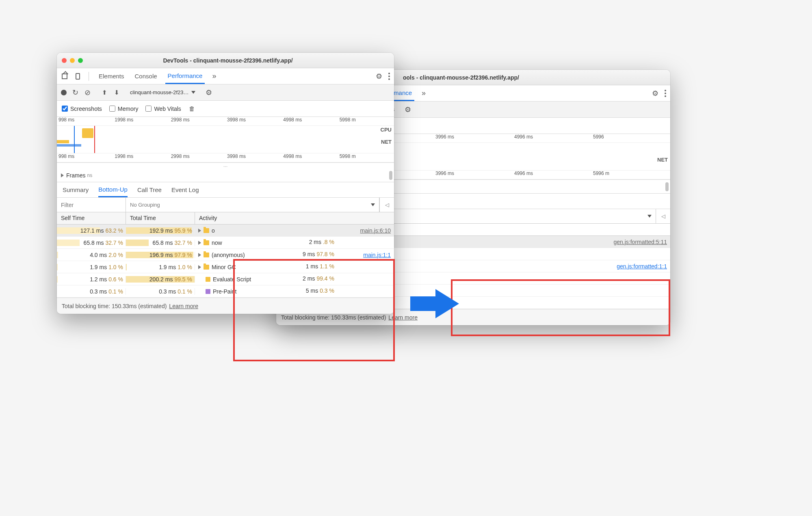 This screenshot has width=812, height=516. Describe the element at coordinates (111, 76) in the screenshot. I see `tab-elements: Elements` at that location.